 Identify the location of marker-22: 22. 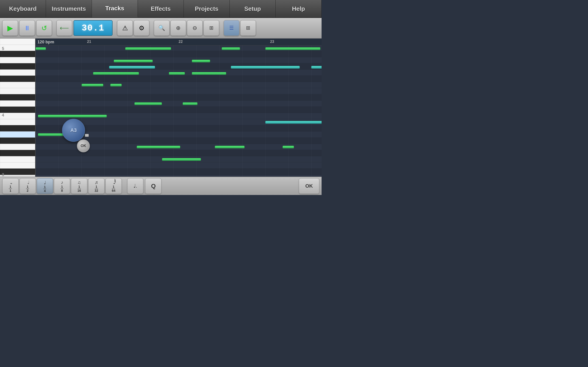
(181, 42).